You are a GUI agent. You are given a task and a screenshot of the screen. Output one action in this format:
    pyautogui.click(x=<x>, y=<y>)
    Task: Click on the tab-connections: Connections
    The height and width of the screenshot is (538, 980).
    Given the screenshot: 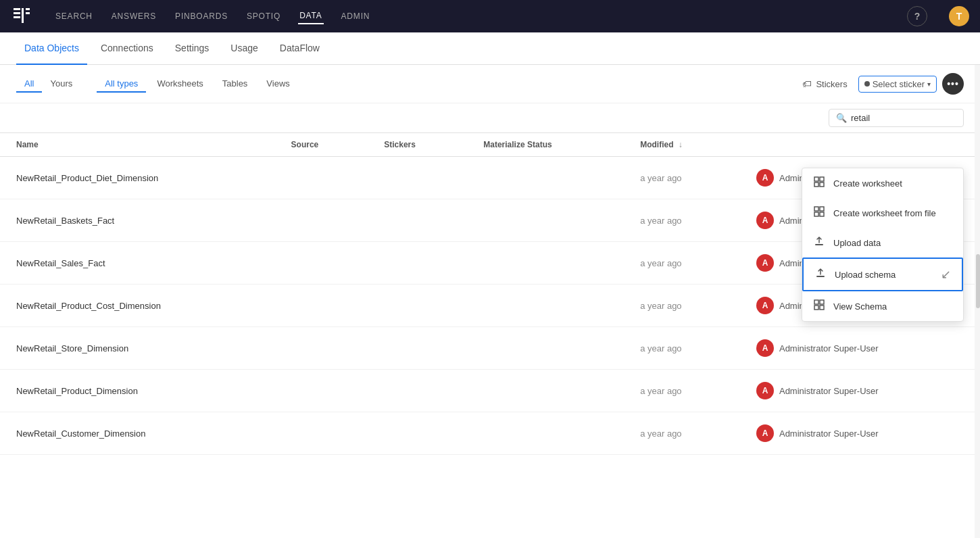 What is the action you would take?
    pyautogui.click(x=127, y=49)
    